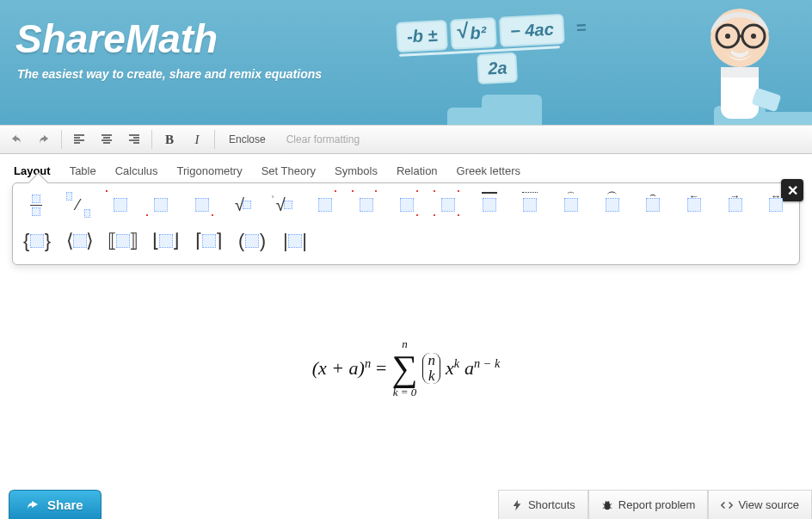  Describe the element at coordinates (339, 368) in the screenshot. I see `eq-lhs-base: (x + a)` at that location.